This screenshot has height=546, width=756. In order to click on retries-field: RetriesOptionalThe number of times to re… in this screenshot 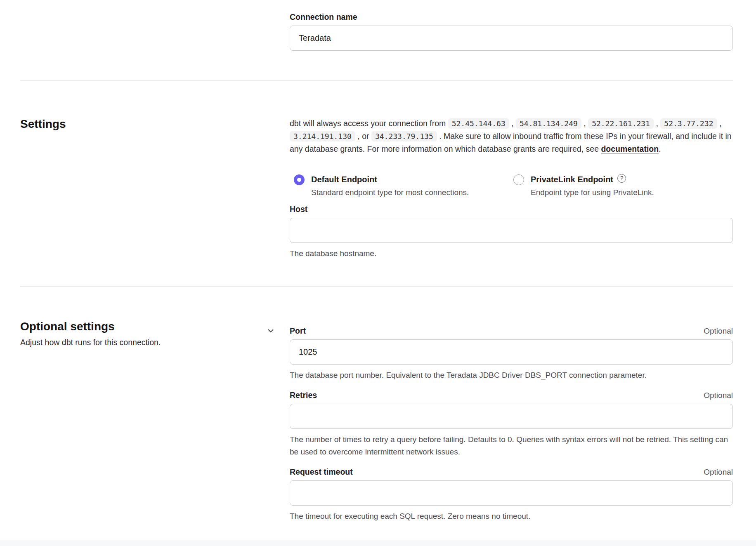, I will do `click(511, 424)`.